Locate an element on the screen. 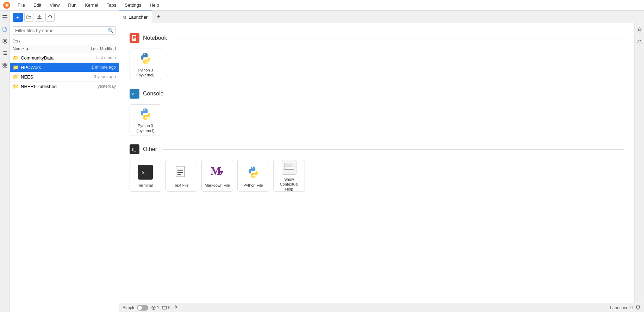 The image size is (644, 312). launcher-item-help: Show Contextual Help is located at coordinates (289, 176).